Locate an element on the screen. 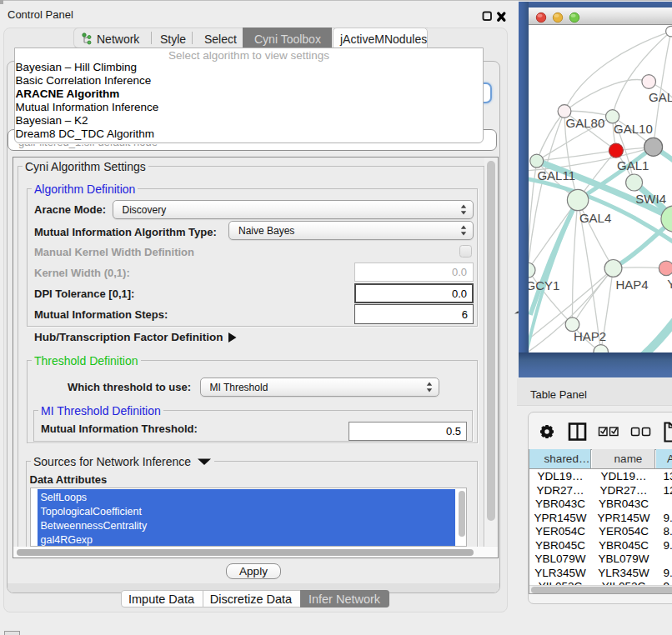 This screenshot has width=672, height=635. svg-text: GAL4 is located at coordinates (595, 218).